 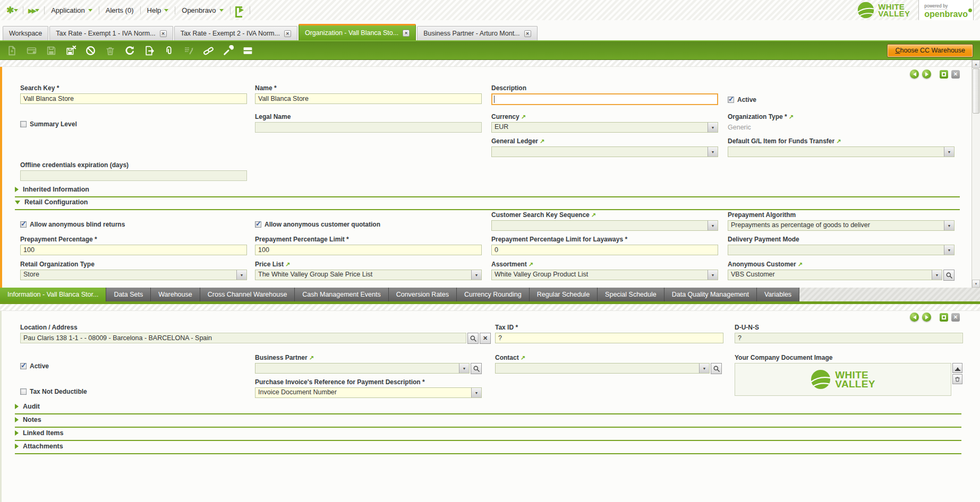 I want to click on prepayment-limit-layaways-input, so click(x=604, y=250).